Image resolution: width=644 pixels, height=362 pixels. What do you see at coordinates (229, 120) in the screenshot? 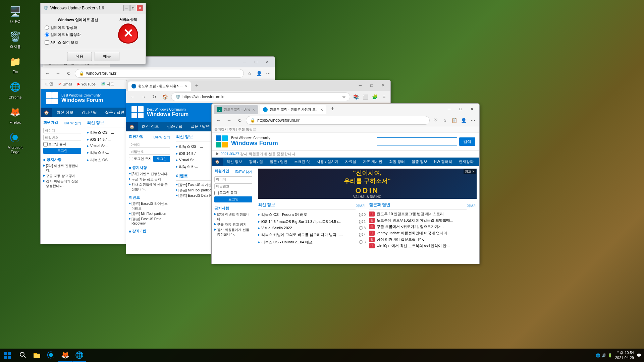
I see `edge-front-forward-btn: →` at bounding box center [229, 120].